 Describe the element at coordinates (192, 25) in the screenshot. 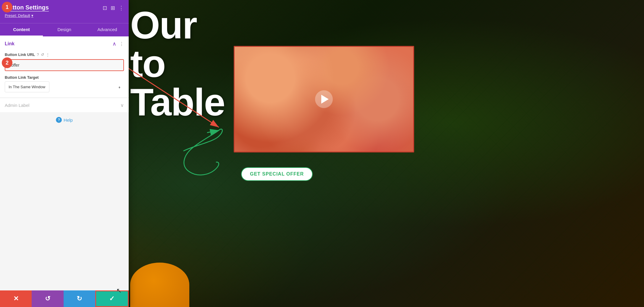

I see `hero-line1: Our` at that location.